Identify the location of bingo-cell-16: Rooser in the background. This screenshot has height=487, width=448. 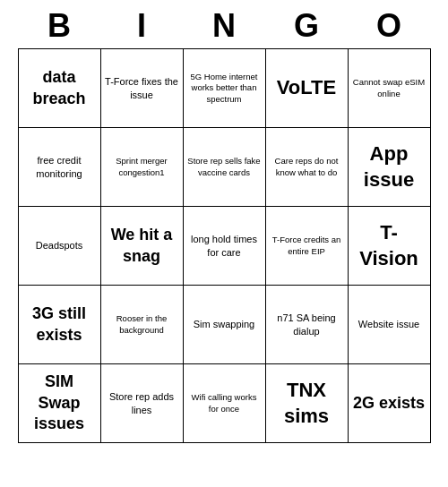
(142, 325).